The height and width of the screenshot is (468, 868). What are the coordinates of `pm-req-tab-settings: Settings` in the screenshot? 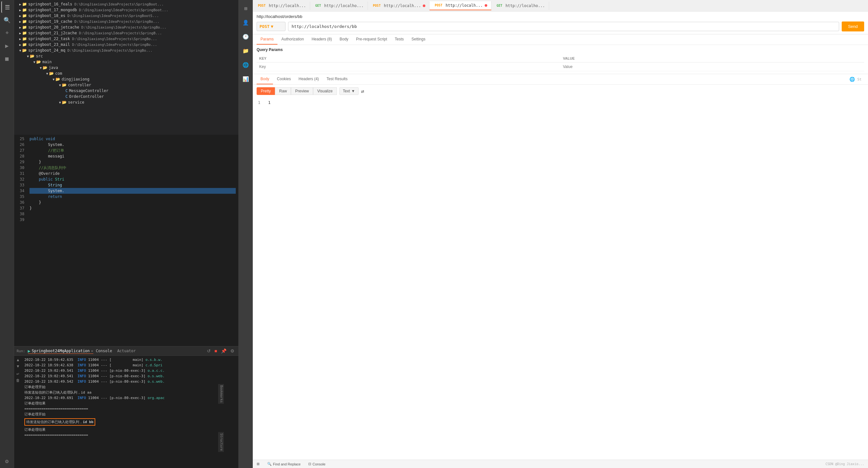 It's located at (418, 39).